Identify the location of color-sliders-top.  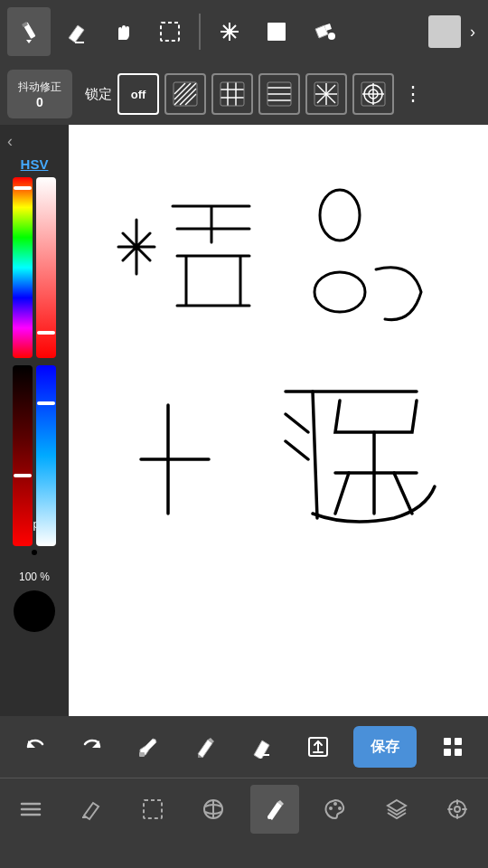
(34, 268).